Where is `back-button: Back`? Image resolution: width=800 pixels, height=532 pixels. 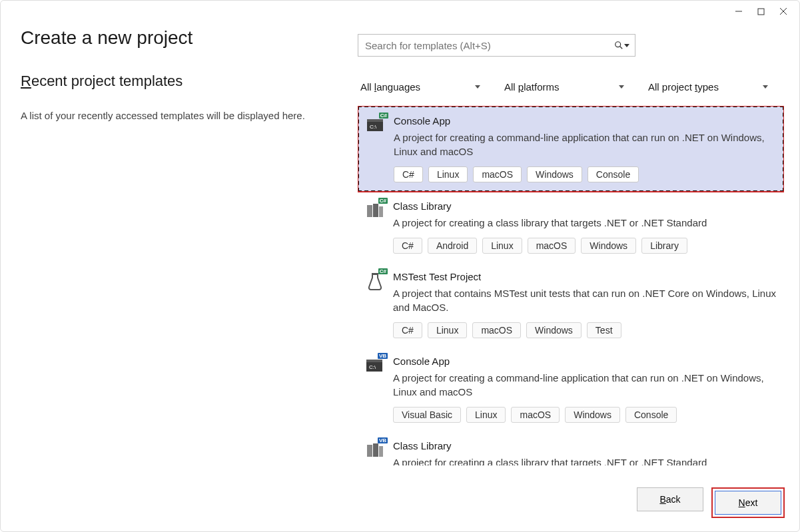
back-button: Back is located at coordinates (670, 499).